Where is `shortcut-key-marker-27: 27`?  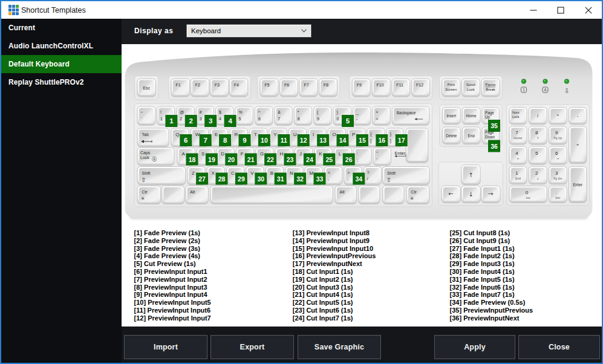
shortcut-key-marker-27: 27 is located at coordinates (202, 179).